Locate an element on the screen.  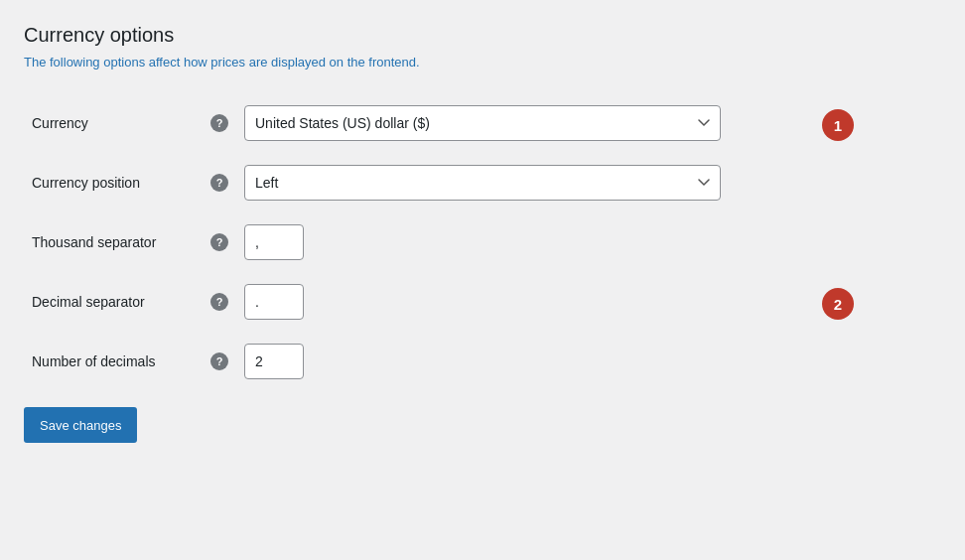
thousand-separator-field-cell is located at coordinates (553, 242).